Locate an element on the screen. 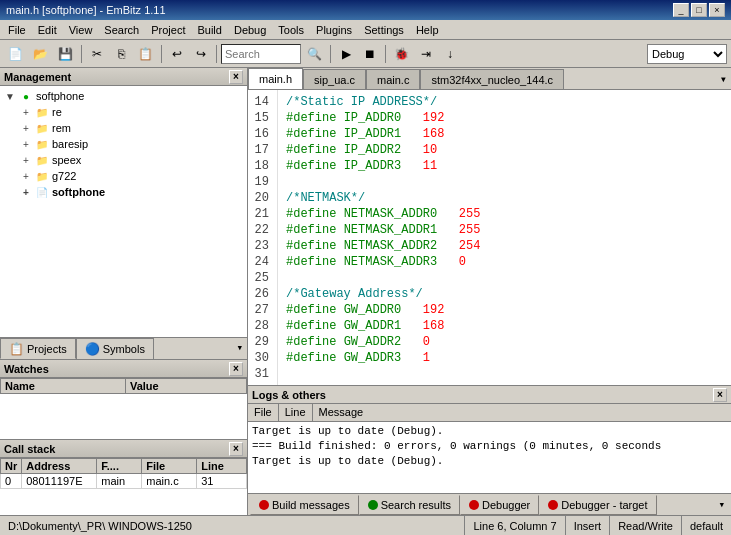 This screenshot has width=731, height=535. tree-item-re: + 📁 re is located at coordinates (124, 112).